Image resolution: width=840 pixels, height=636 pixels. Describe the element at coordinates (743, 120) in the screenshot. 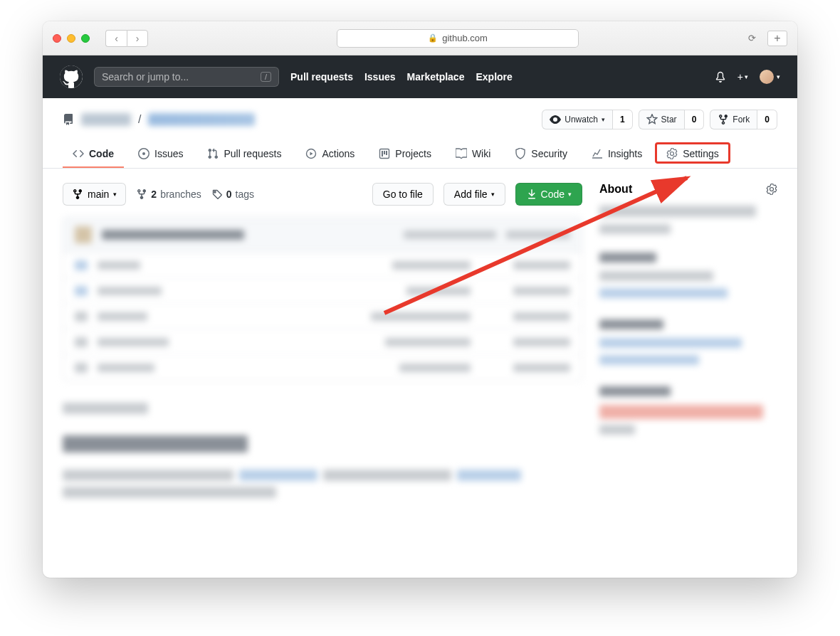

I see `fork-button-group: Fork 0` at that location.